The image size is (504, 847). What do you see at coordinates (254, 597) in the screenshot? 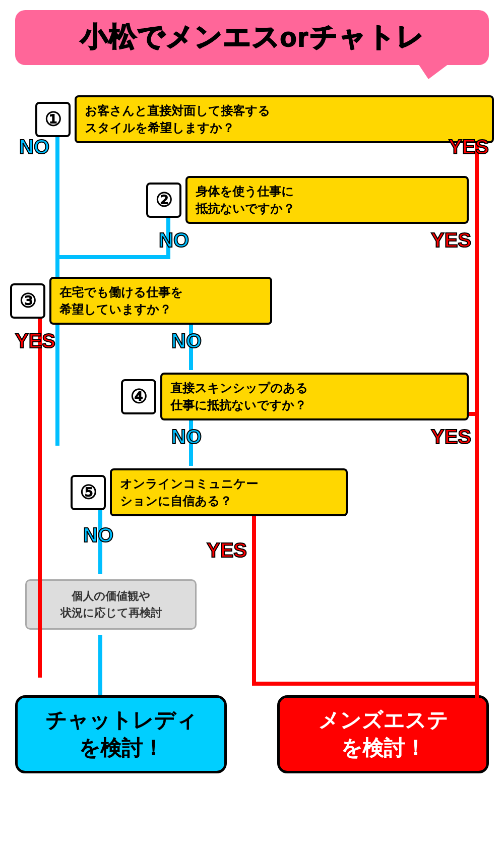
I see `line-q5-yes-down` at bounding box center [254, 597].